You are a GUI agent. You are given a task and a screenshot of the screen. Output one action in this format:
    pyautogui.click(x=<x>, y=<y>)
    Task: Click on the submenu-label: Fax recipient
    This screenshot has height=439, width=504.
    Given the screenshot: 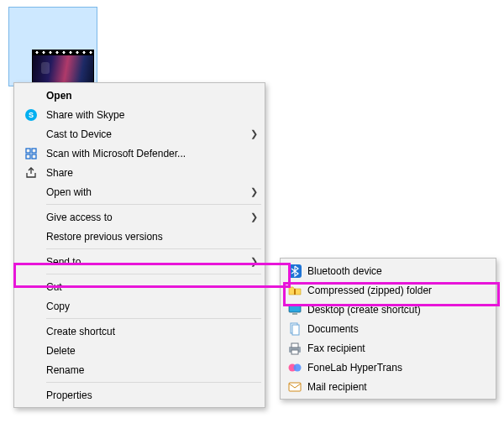 What is the action you would take?
    pyautogui.click(x=401, y=348)
    